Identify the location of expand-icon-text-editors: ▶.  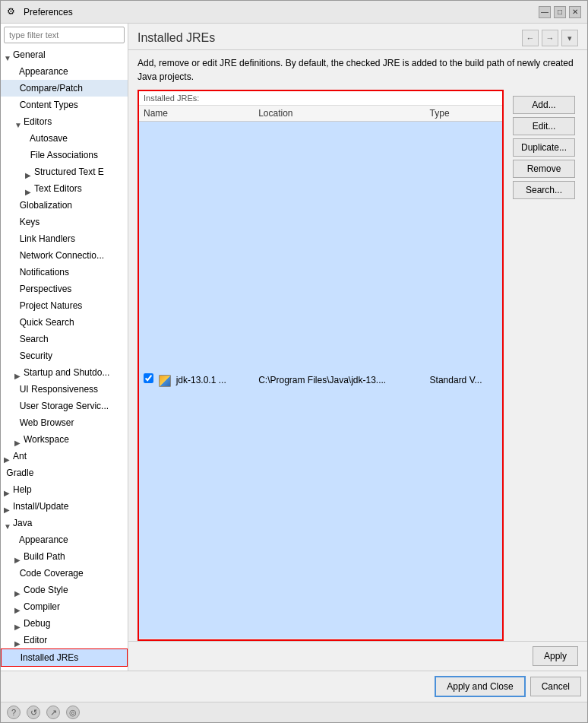
(29, 189).